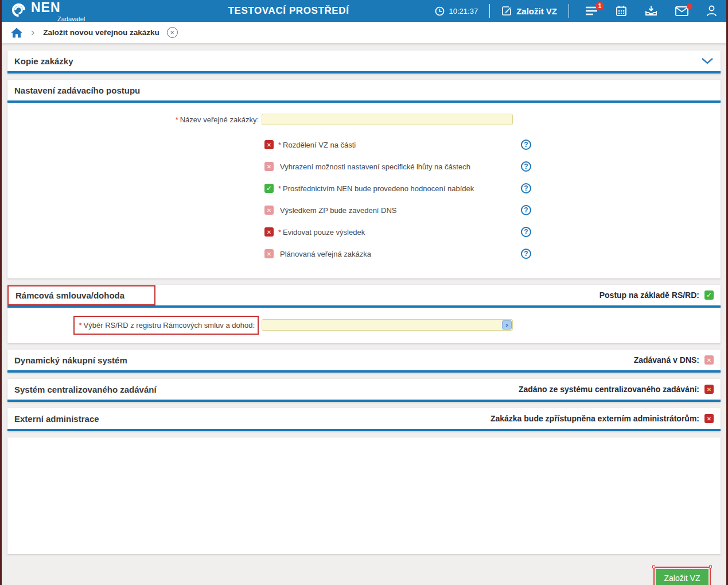 The width and height of the screenshot is (728, 585). I want to click on inbox-download-icon, so click(651, 11).